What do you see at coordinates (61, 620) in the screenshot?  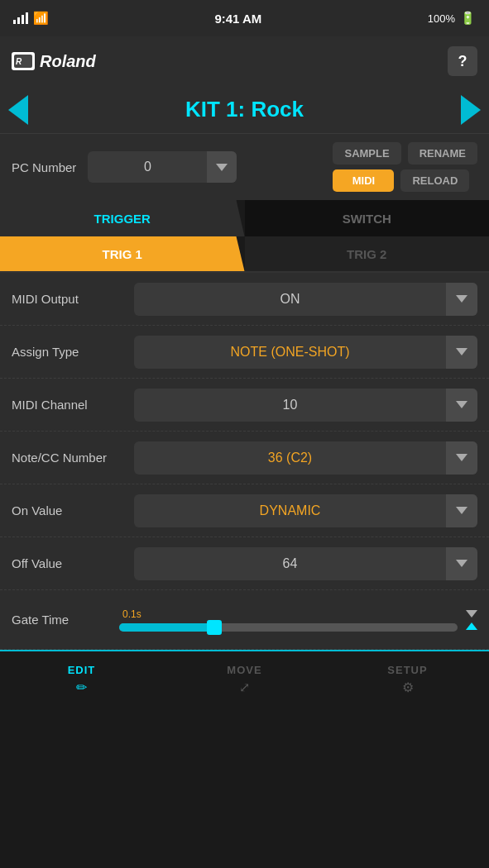 I see `gate-time-label: Gate Time` at bounding box center [61, 620].